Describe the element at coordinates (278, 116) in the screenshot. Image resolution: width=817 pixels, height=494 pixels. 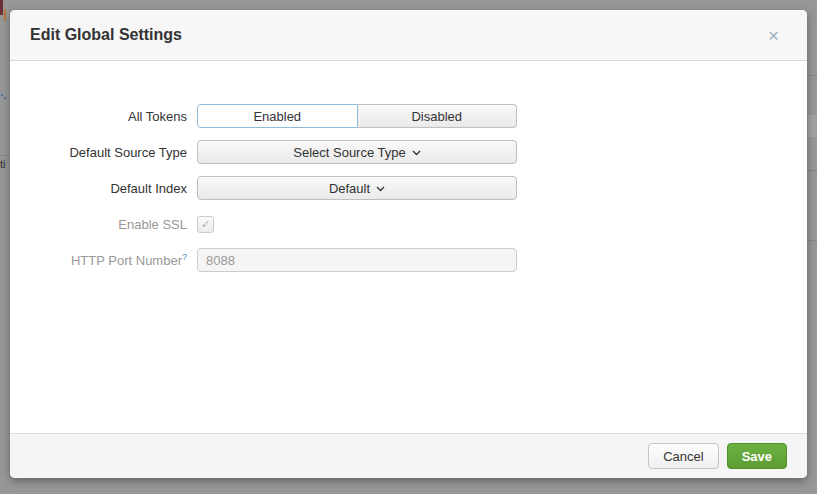
I see `all-tokens-enabled-button: Enabled` at that location.